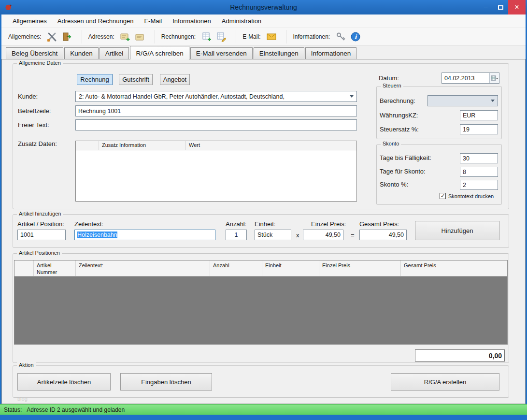 The image size is (527, 420). What do you see at coordinates (264, 37) in the screenshot?
I see `toolbar: Allgemeines: Adressen: Rechnungen:` at bounding box center [264, 37].